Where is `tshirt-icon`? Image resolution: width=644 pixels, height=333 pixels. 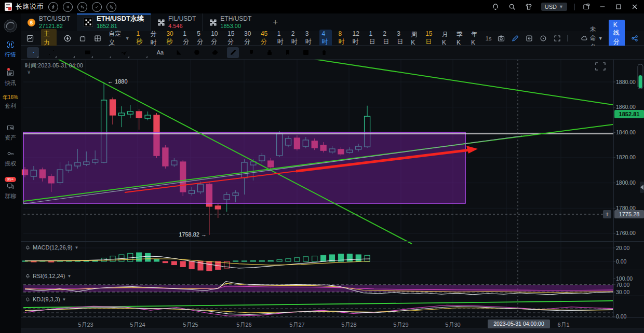
tshirt-icon is located at coordinates (529, 7).